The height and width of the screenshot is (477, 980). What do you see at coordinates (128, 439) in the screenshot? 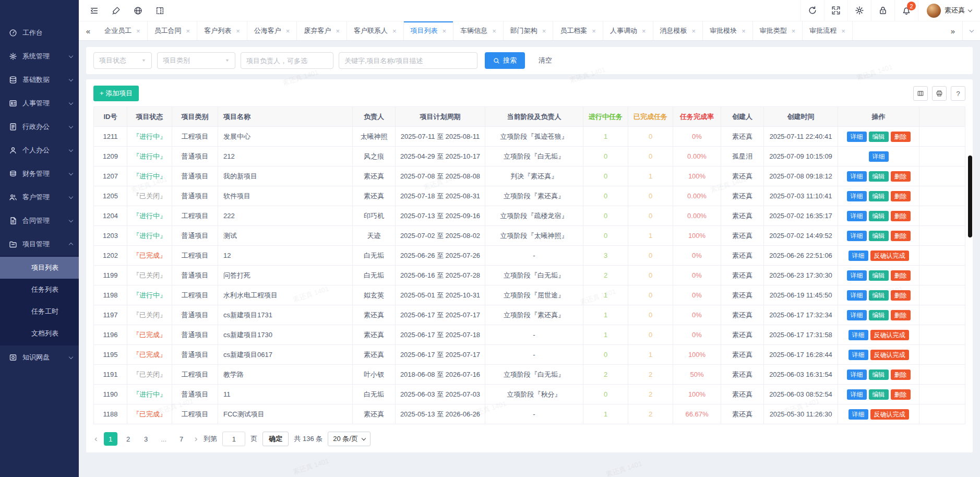
I see `page-button-2: 2` at bounding box center [128, 439].